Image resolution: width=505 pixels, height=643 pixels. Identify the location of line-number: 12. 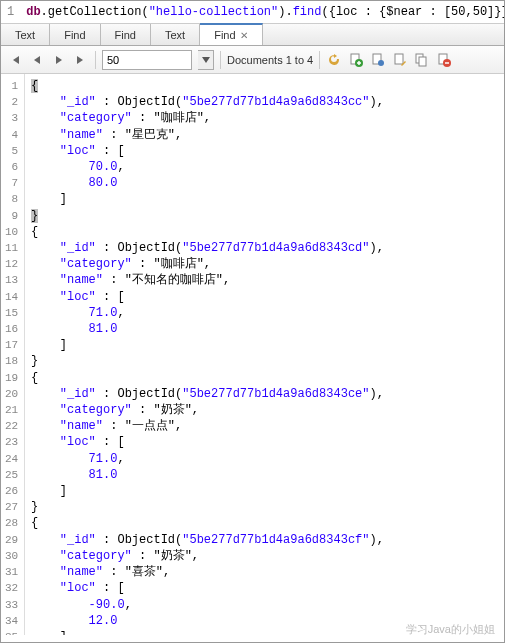
(12, 264).